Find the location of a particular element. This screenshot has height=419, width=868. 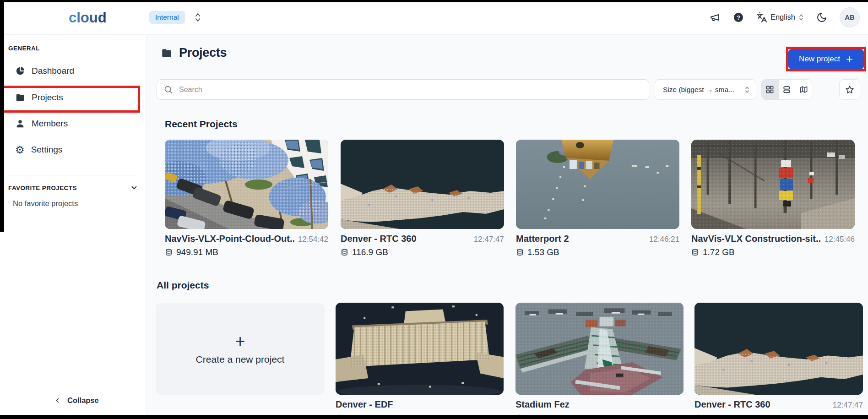

person-icon is located at coordinates (20, 124).